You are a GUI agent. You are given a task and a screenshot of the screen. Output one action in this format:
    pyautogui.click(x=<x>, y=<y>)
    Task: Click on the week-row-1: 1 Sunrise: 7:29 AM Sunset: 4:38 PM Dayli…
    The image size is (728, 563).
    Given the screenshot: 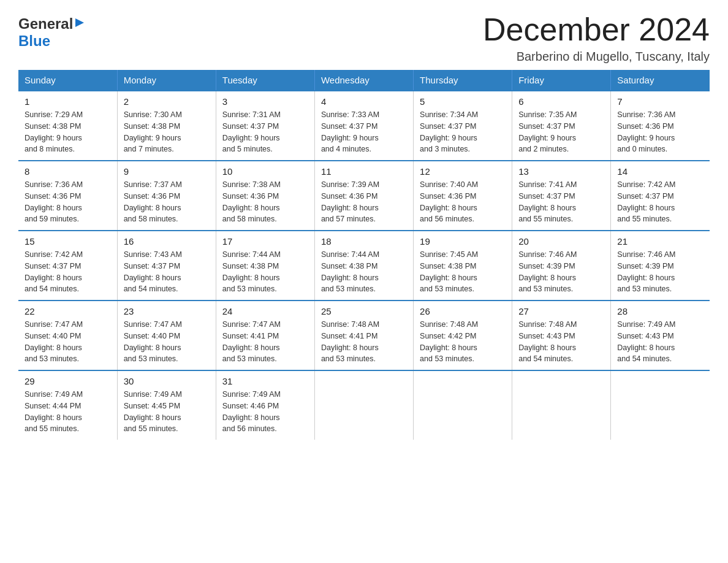 What is the action you would take?
    pyautogui.click(x=364, y=126)
    